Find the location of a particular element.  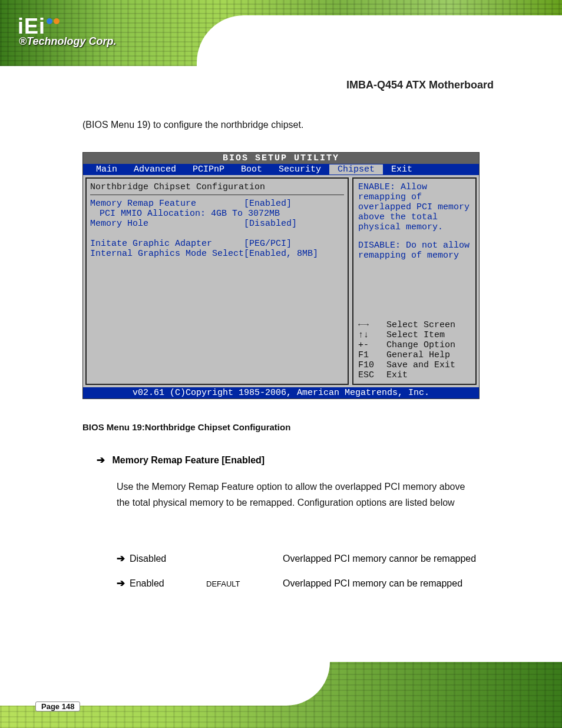

header-banner: iEi ®Technology Corp. is located at coordinates (281, 33).